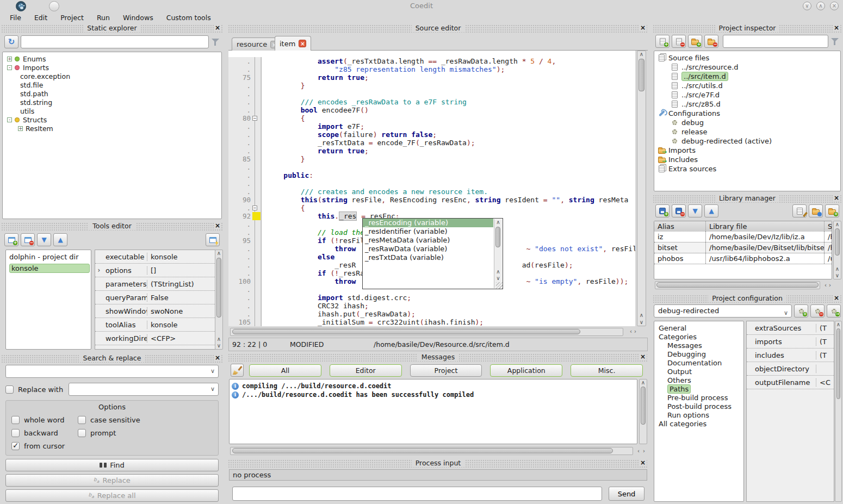  I want to click on tool-properties-grid: executablekonsole›options[]parameters(TS…, so click(155, 300).